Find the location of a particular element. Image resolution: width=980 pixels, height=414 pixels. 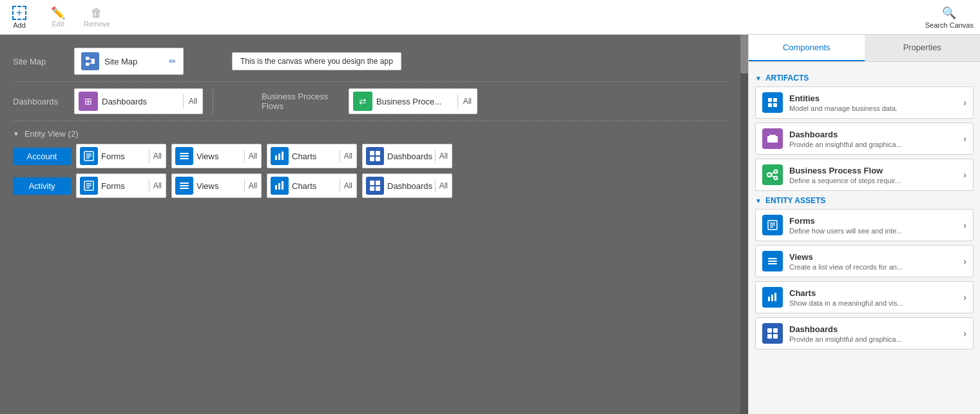

remove-button: 🗑 Remove is located at coordinates (97, 17).